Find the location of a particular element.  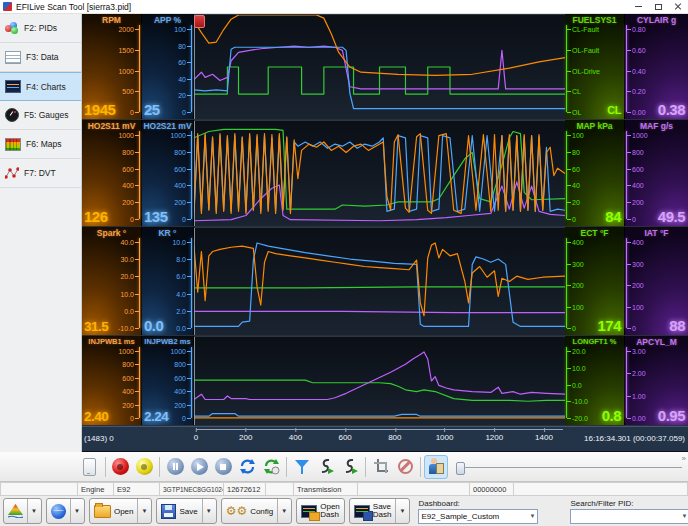

pid-chart-tool-button: ▼ is located at coordinates (22, 511).